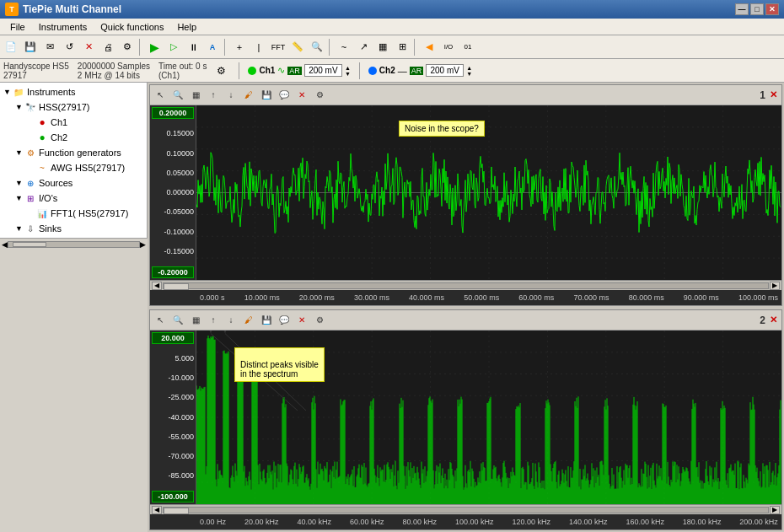 This screenshot has width=784, height=532. Describe the element at coordinates (278, 47) in the screenshot. I see `fft-button: FFT` at that location.